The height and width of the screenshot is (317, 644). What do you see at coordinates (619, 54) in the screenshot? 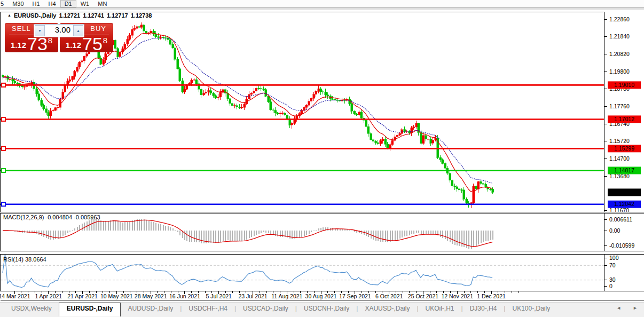
I see `price-tick-label: 1.20820` at bounding box center [619, 54].